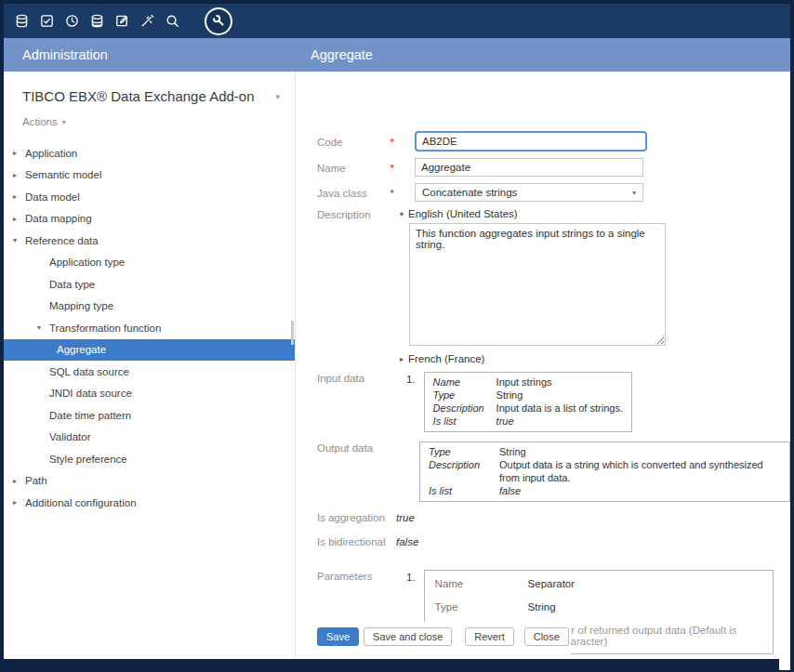  Describe the element at coordinates (470, 192) in the screenshot. I see `java-class-selected-value: Concatenate strings` at that location.